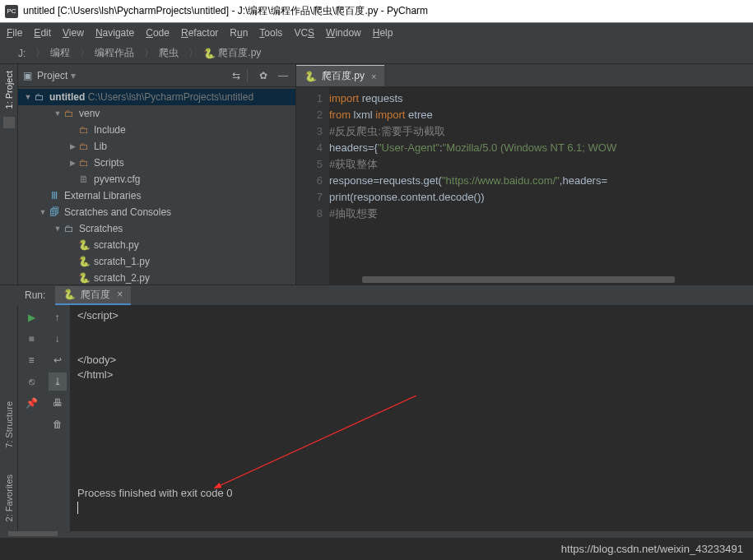 The width and height of the screenshot is (753, 560). I want to click on sidebar-structure-tab: 7: Structure, so click(9, 424).